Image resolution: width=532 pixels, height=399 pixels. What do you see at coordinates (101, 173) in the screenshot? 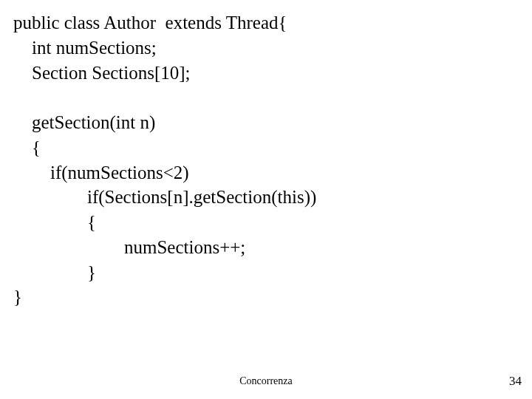
I see `code-line: if(numSections<2)` at bounding box center [101, 173].